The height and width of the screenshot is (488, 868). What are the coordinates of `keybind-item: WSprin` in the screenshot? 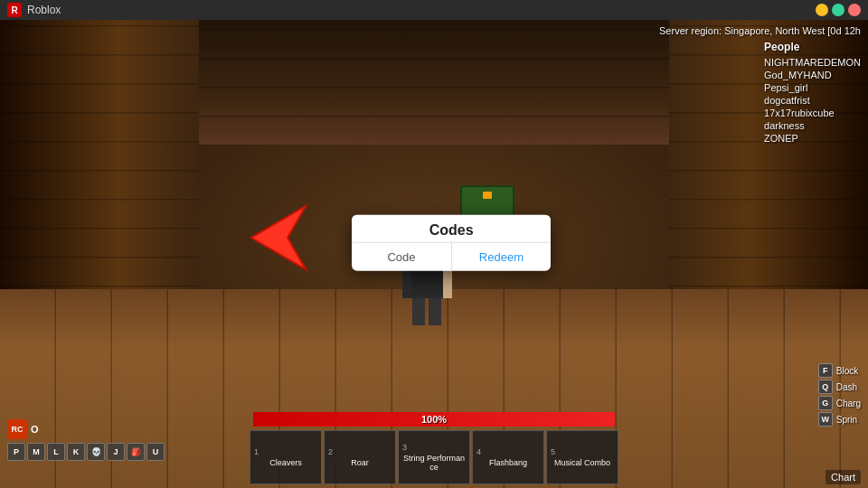 It's located at (839, 419).